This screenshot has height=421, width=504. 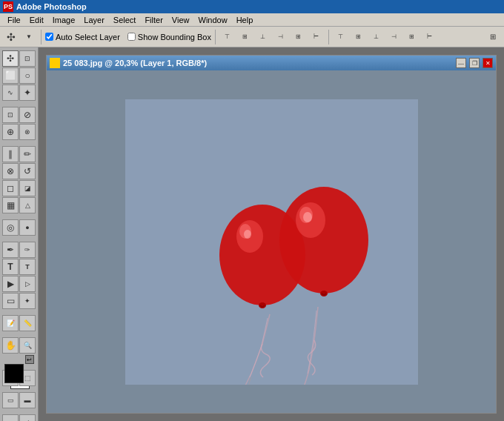 What do you see at coordinates (55, 63) in the screenshot?
I see `document-icon` at bounding box center [55, 63].